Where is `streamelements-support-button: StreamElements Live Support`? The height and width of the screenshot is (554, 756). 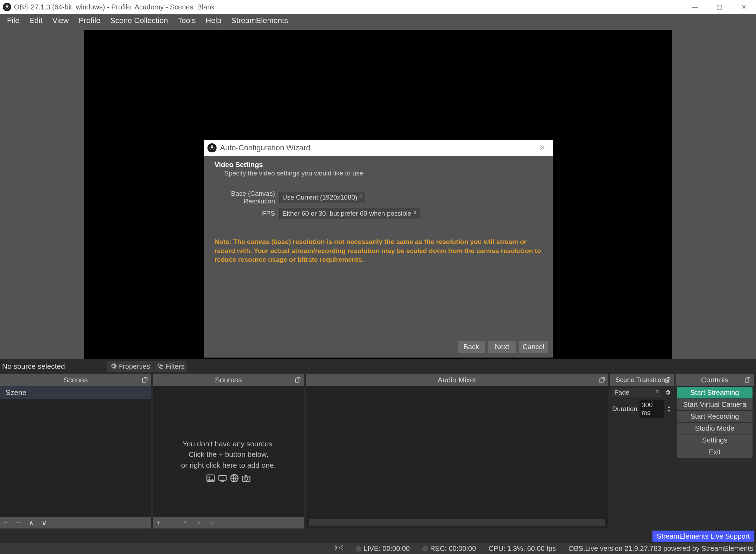 streamelements-support-button: StreamElements Live Support is located at coordinates (703, 536).